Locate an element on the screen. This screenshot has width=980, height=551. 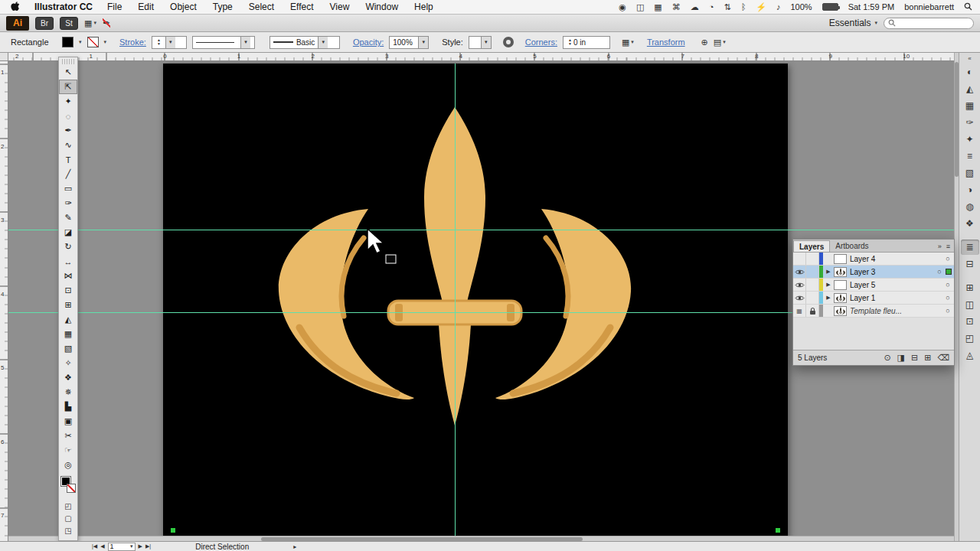
dock-expand-icon: « is located at coordinates (969, 59).